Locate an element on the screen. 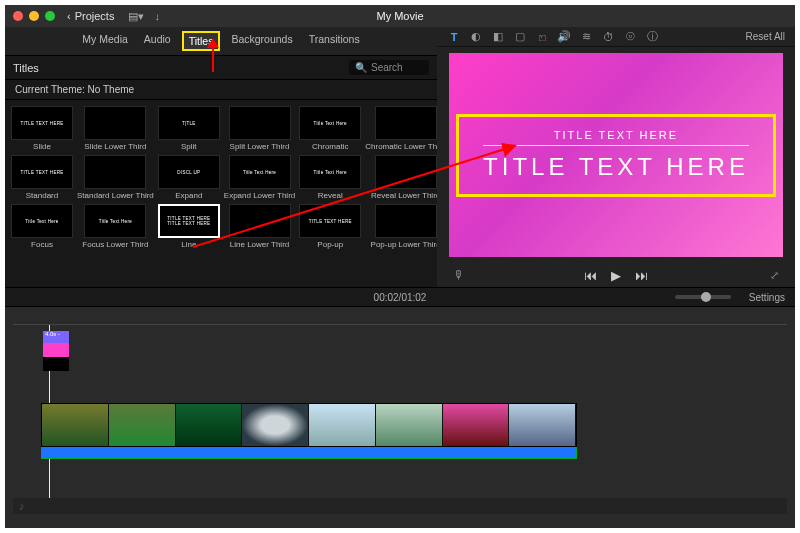 Image resolution: width=800 pixels, height=533 pixels. speed-icon: ⏱ is located at coordinates (608, 37).